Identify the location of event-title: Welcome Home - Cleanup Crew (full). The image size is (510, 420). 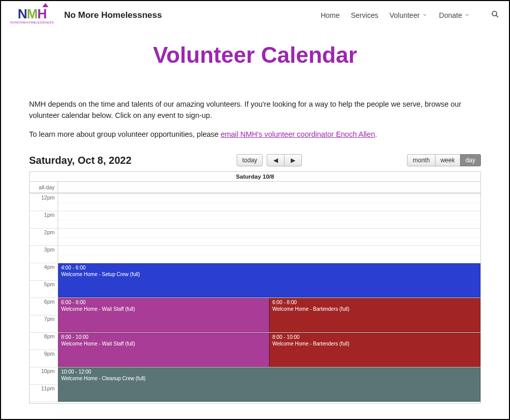
(269, 379).